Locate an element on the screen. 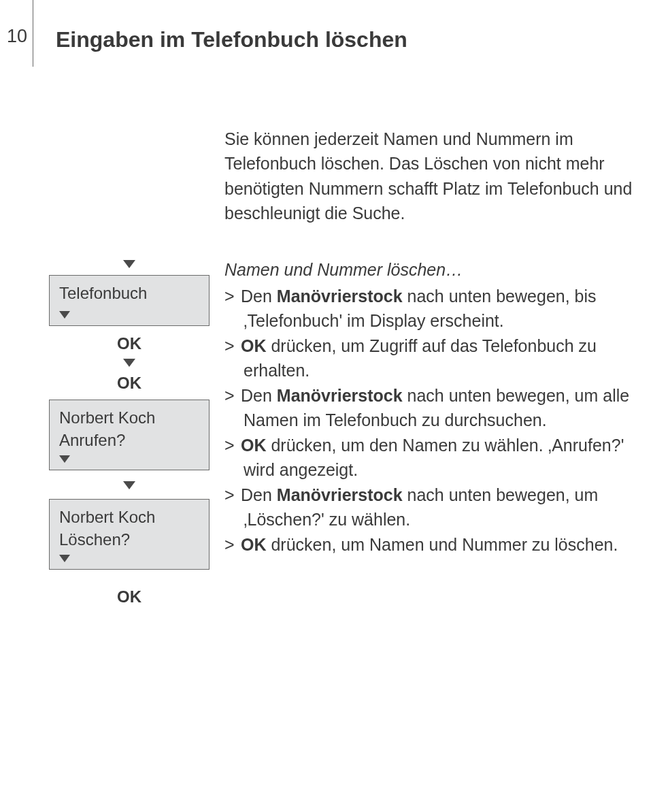 This screenshot has height=812, width=653. display-box-telefonbuch: Telefonbuch is located at coordinates (129, 301).